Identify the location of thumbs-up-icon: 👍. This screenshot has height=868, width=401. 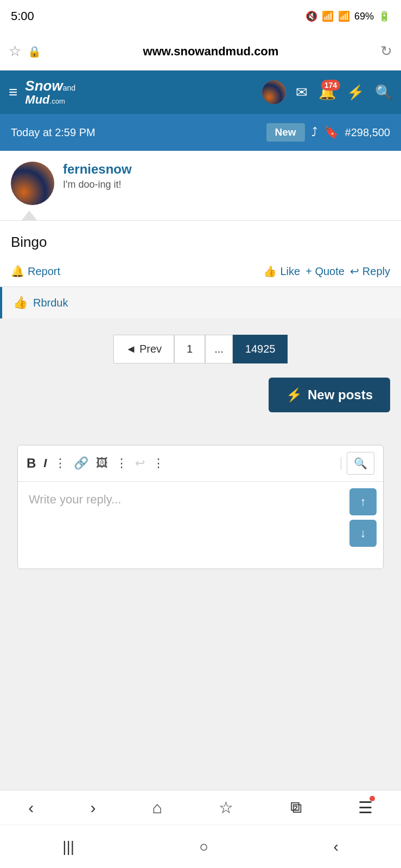
(21, 303).